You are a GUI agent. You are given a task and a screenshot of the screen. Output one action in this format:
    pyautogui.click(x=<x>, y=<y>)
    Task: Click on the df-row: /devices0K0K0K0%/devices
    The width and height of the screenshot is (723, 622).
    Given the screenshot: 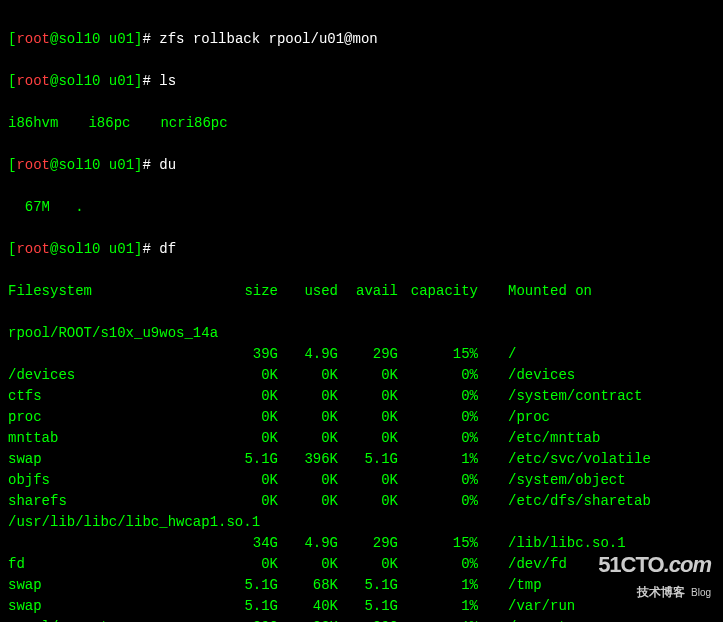 What is the action you would take?
    pyautogui.click(x=362, y=376)
    